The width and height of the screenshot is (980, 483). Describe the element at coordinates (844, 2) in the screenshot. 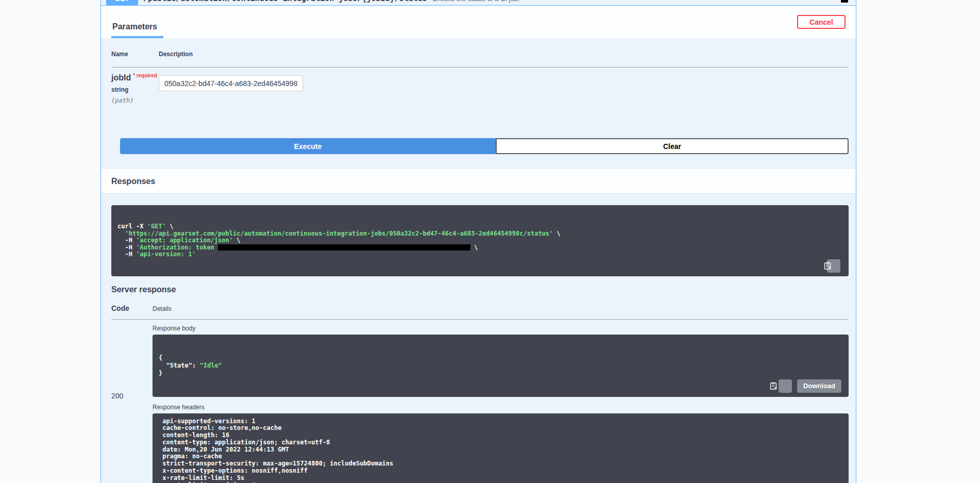

I see `authorize-button` at that location.